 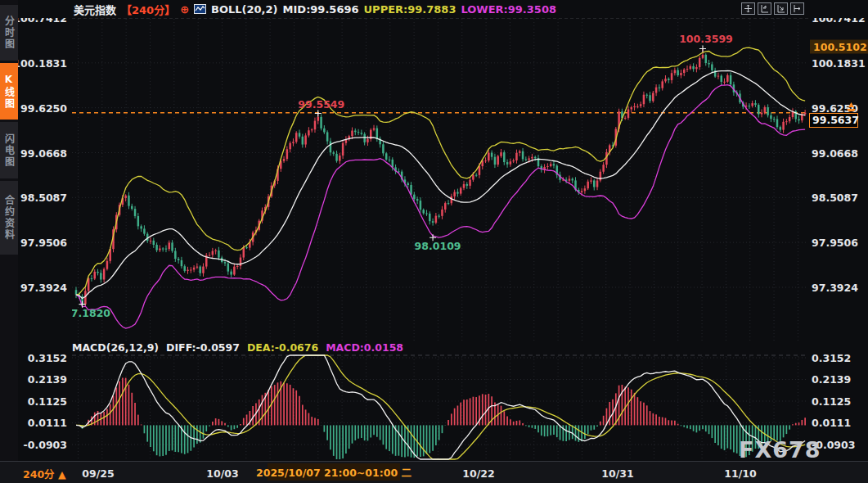 What do you see at coordinates (44, 473) in the screenshot?
I see `period-selector: 240分 ▲` at bounding box center [44, 473].